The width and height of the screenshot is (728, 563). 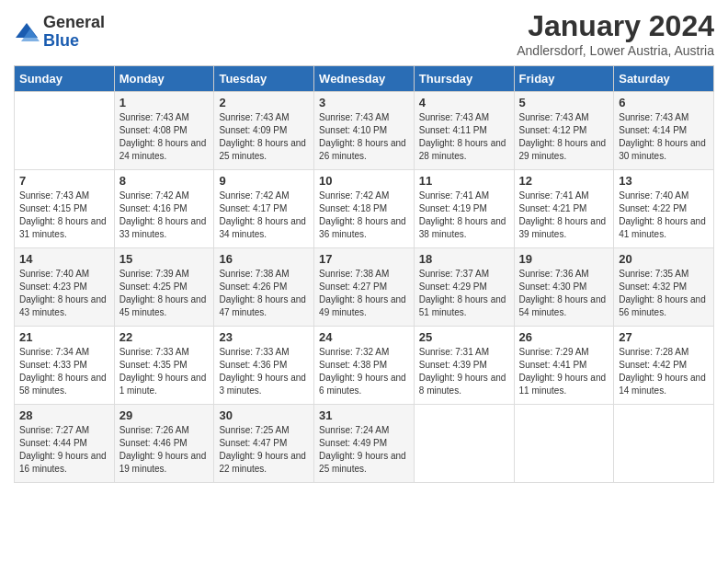 I want to click on day-info: Sunrise: 7:33 AMSunset: 4:35 PMDaylight:…, so click(x=165, y=372).